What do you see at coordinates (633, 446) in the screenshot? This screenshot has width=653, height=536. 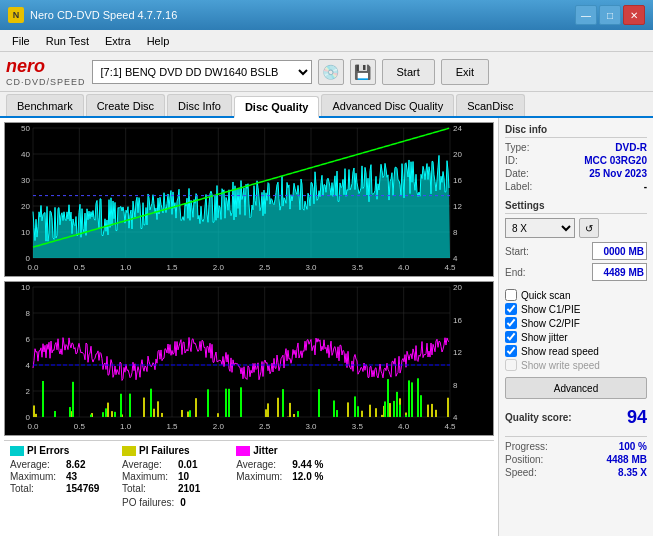 I see `progress-value: 100 %` at bounding box center [633, 446].